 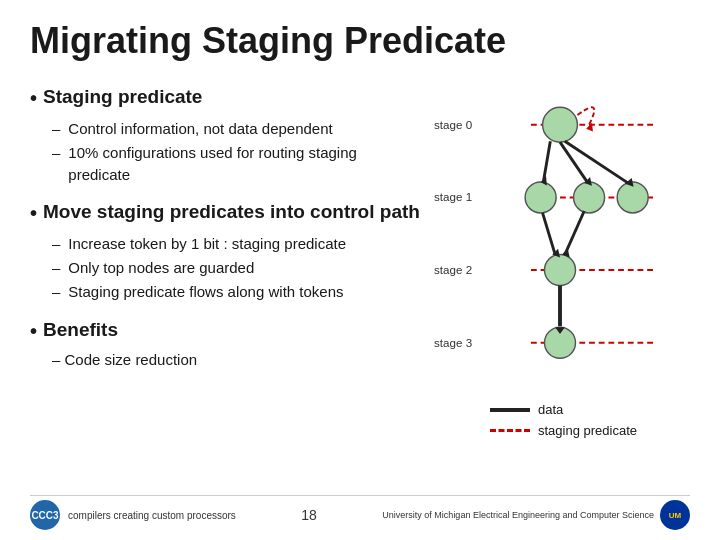 I want to click on footer: CCC3 compilers creating custom processor…, so click(x=360, y=512).